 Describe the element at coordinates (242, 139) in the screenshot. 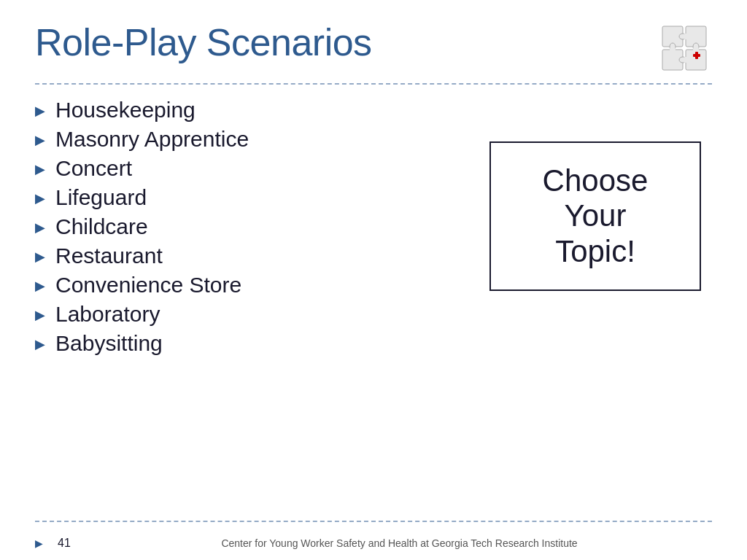

I see `list-item: Masonry Apprentice` at that location.